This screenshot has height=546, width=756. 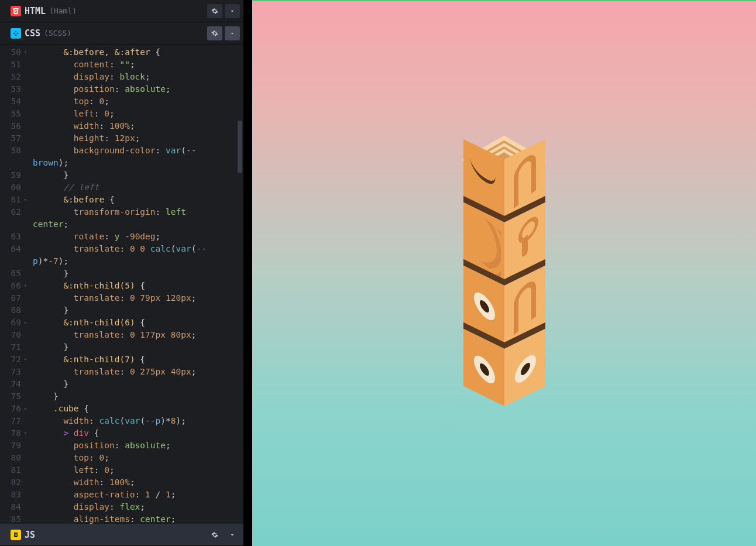 What do you see at coordinates (240, 147) in the screenshot?
I see `scrollbar-thumb` at bounding box center [240, 147].